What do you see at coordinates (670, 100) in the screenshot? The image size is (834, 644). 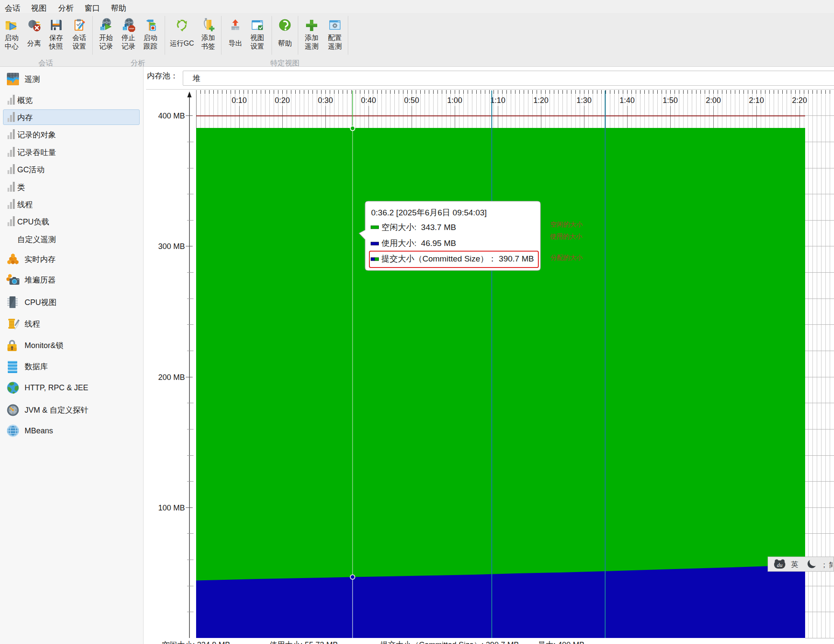 I see `svg-text: 1:50` at bounding box center [670, 100].